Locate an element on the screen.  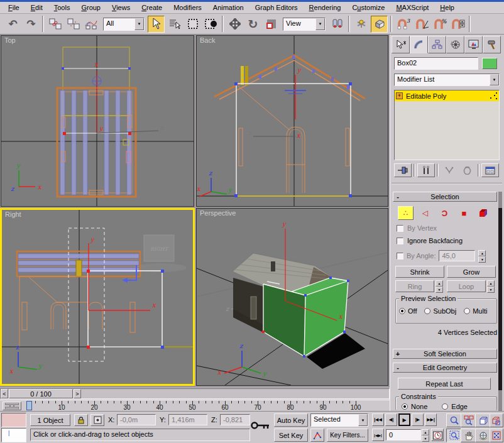
go-to-end-button: ▶▶| is located at coordinates (431, 420).